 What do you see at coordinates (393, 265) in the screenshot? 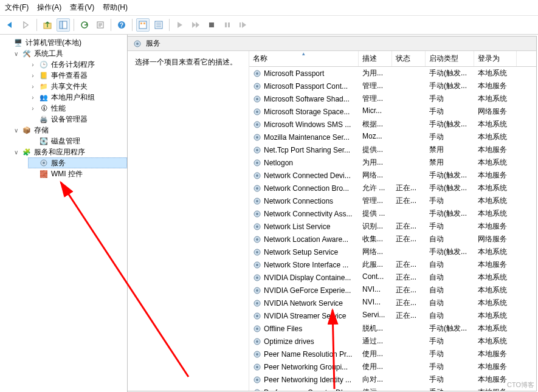
I see `service-row: Network Store Interface ...此服...正在...自动本…` at bounding box center [393, 265].